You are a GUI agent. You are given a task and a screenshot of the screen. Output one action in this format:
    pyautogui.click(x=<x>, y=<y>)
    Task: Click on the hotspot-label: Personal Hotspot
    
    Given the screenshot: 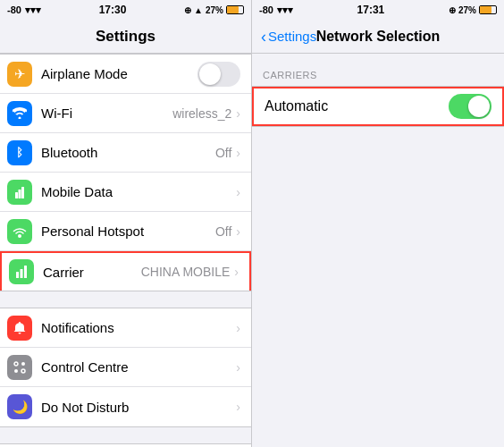 What is the action you would take?
    pyautogui.click(x=129, y=231)
    